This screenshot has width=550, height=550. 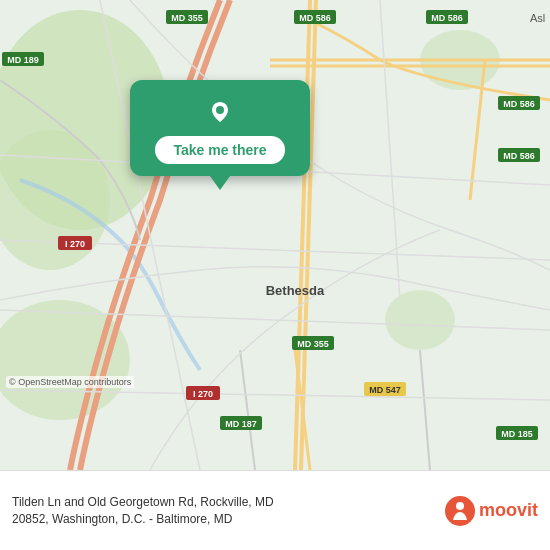 What do you see at coordinates (228, 511) in the screenshot?
I see `address-text: Tilden Ln and Old Georgetown Rd, Rockvil…` at bounding box center [228, 511].